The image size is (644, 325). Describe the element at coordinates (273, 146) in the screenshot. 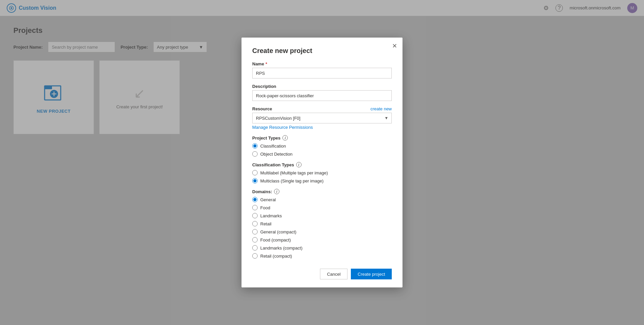

I see `classification-label: Classification` at that location.